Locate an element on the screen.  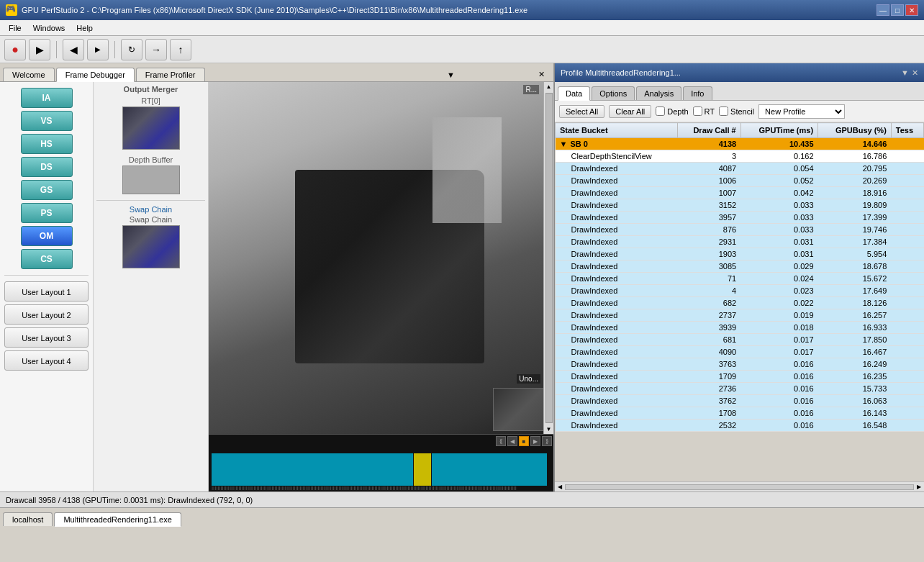
table-row: DrawIndexed17080.01616.143 is located at coordinates (740, 413).